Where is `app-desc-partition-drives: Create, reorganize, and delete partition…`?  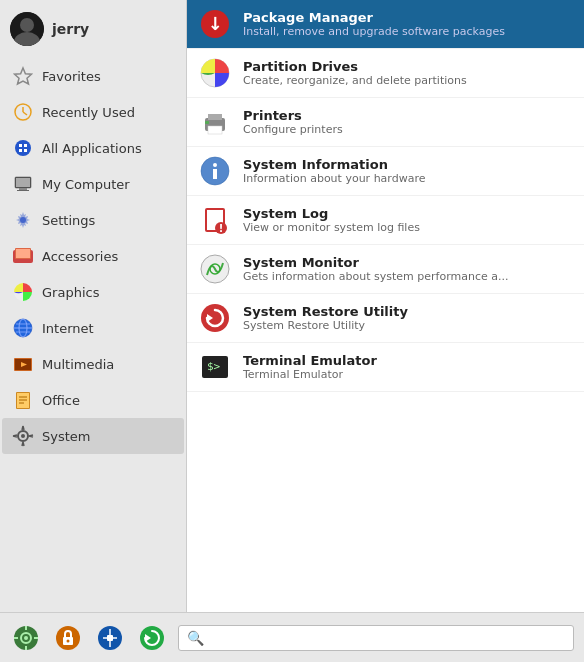 app-desc-partition-drives: Create, reorganize, and delete partition… is located at coordinates (355, 80).